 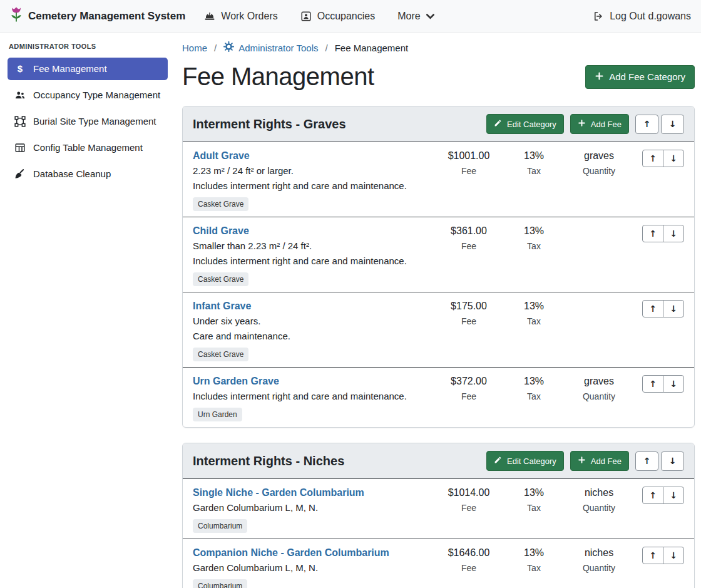 What do you see at coordinates (312, 306) in the screenshot?
I see `fee-name-link: Infant Grave` at bounding box center [312, 306].